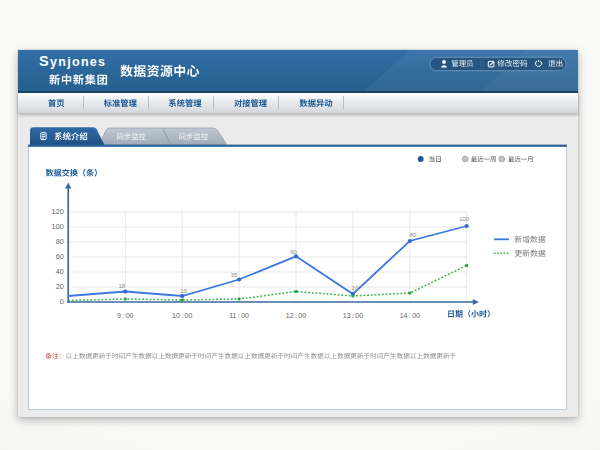 The width and height of the screenshot is (600, 450). Describe the element at coordinates (60, 272) in the screenshot. I see `svg-text: 40` at that location.